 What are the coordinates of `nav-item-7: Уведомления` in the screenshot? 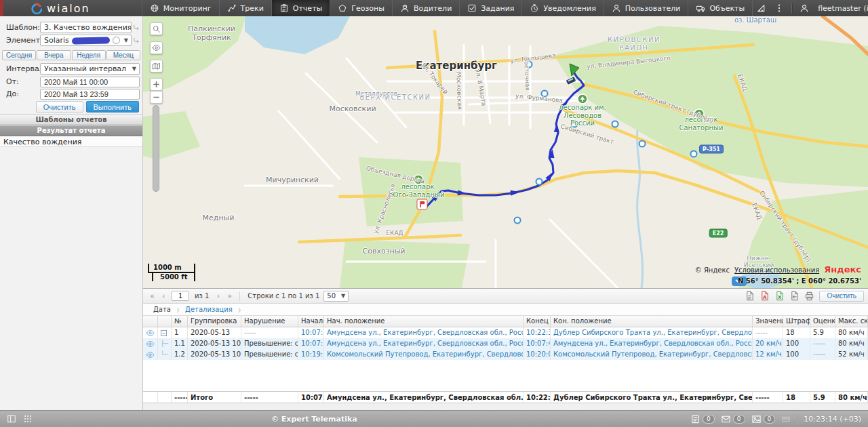 It's located at (563, 8).